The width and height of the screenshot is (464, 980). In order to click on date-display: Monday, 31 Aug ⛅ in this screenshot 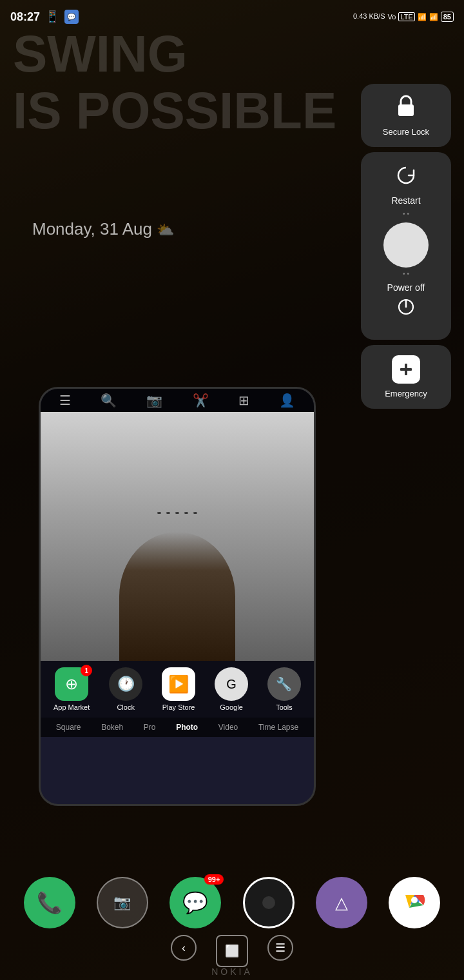, I will do `click(103, 230)`.